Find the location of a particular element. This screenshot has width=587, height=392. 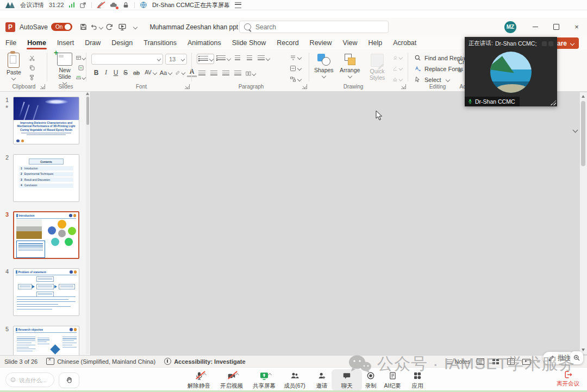

arrange-button: Arrange is located at coordinates (350, 66).